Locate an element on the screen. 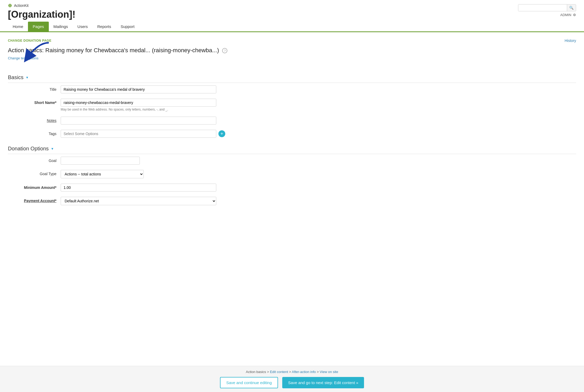  org-title: [Organization]! is located at coordinates (42, 15).